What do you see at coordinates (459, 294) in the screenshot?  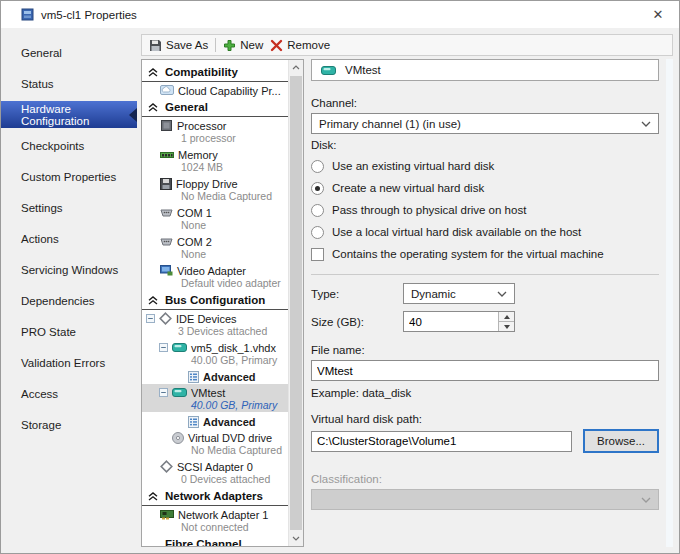 I see `type-select: Dynamic` at bounding box center [459, 294].